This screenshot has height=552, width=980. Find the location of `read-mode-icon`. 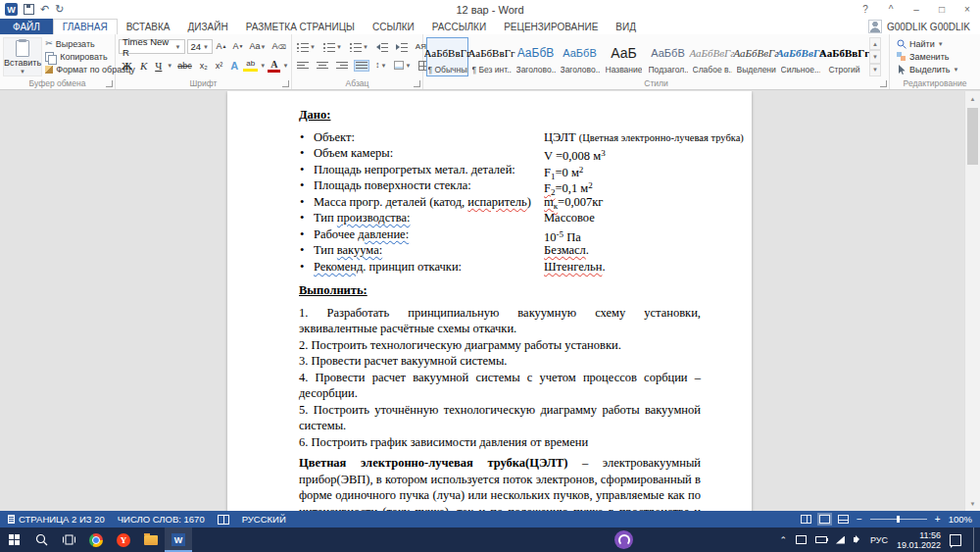

read-mode-icon is located at coordinates (806, 520).